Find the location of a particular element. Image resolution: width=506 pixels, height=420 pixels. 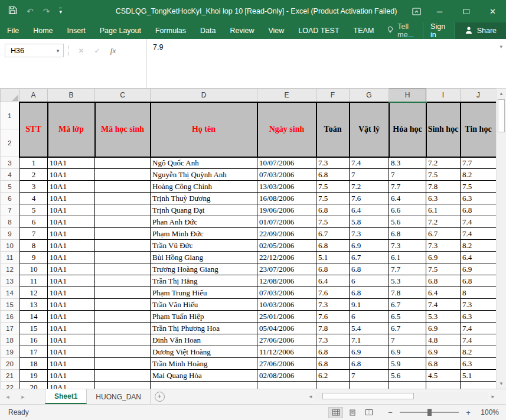

cell: 3 is located at coordinates (34, 187).